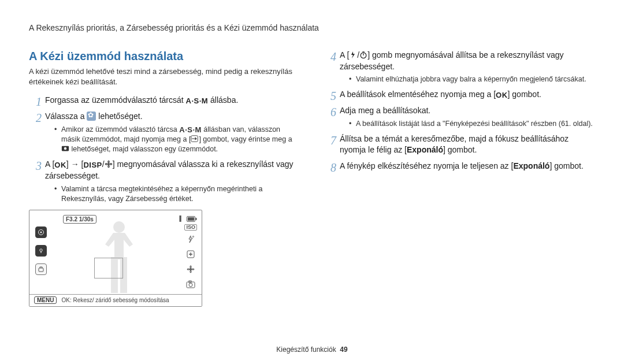 The height and width of the screenshot is (364, 624). I want to click on step-number: 4, so click(330, 57).